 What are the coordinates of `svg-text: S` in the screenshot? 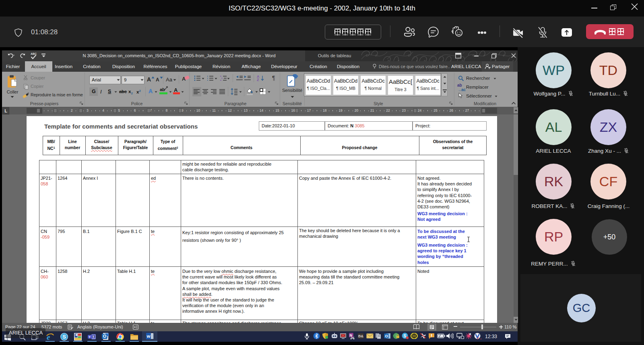 It's located at (405, 336).